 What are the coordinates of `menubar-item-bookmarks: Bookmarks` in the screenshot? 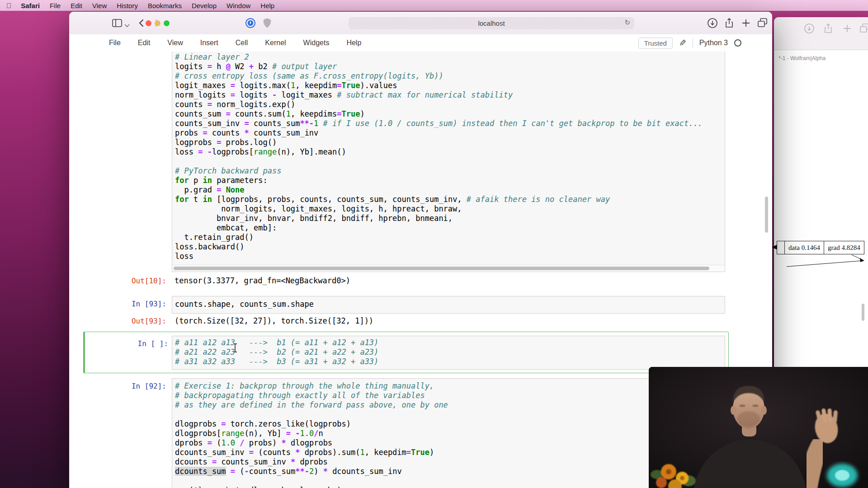 It's located at (165, 5).